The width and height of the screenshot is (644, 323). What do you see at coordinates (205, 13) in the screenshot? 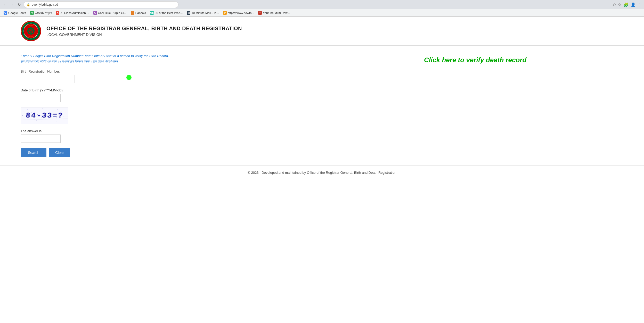
I see `bookmark-label: 10 Minute Mail - Te...` at bounding box center [205, 13].